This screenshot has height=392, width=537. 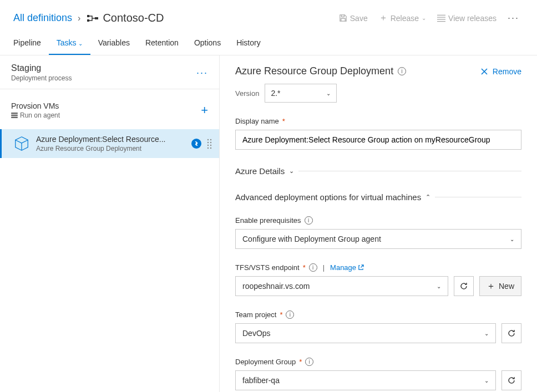 What do you see at coordinates (257, 121) in the screenshot?
I see `display-name-label: Display name` at bounding box center [257, 121].